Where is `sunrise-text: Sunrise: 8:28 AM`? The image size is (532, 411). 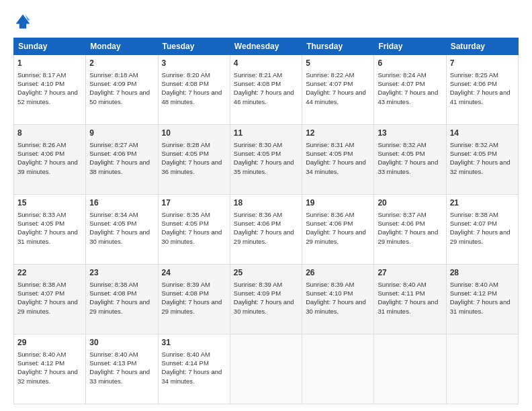 sunrise-text: Sunrise: 8:28 AM is located at coordinates (186, 145).